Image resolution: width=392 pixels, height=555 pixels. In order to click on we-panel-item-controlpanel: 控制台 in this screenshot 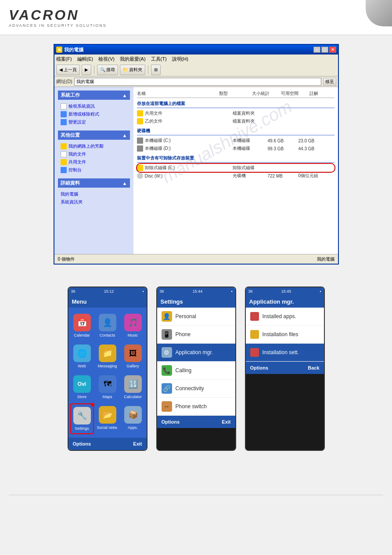, I will do `click(94, 170)`.